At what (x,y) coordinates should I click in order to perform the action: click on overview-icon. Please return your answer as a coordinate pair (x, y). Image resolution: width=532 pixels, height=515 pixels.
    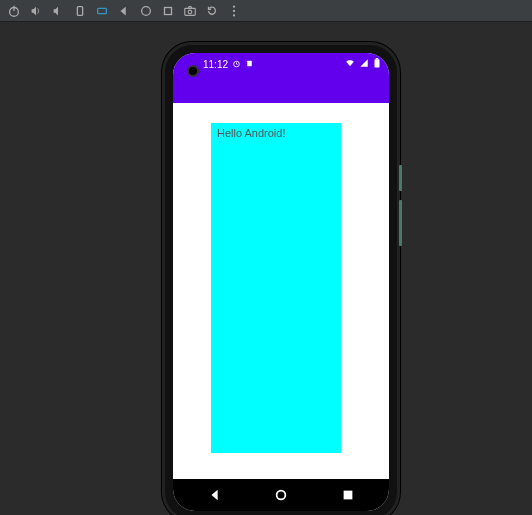
    Looking at the image, I should click on (168, 11).